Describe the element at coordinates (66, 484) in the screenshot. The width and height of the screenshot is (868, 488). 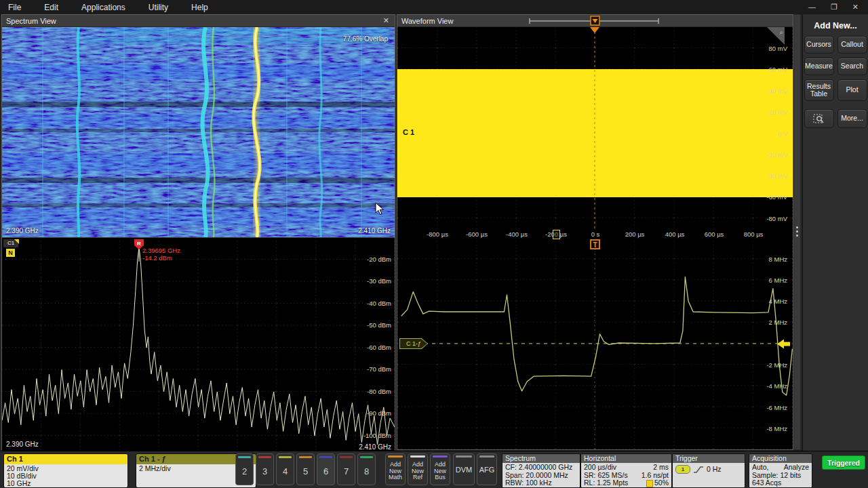
I see `channel1-bandwidth: 10 GHz` at that location.